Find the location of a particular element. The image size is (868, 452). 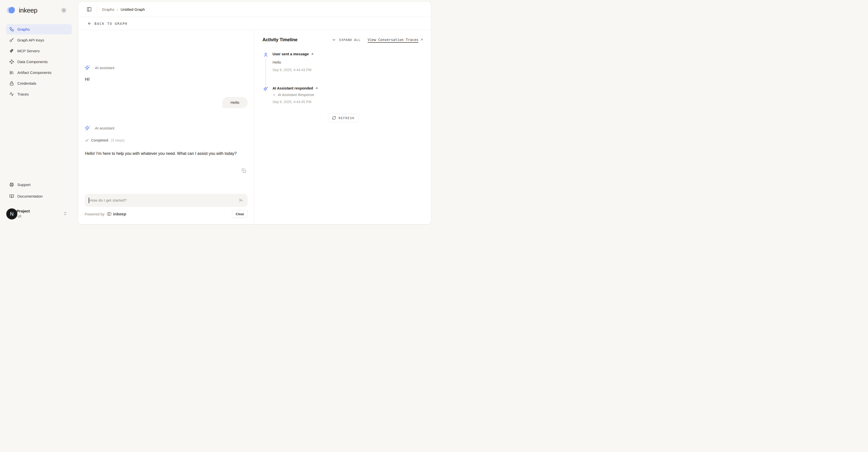

timeline-title: Activity Timeline is located at coordinates (280, 40).